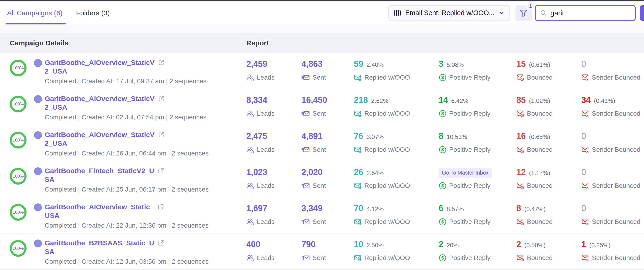 This screenshot has width=644, height=270. Describe the element at coordinates (257, 136) in the screenshot. I see `leads-count: 2,475` at that location.